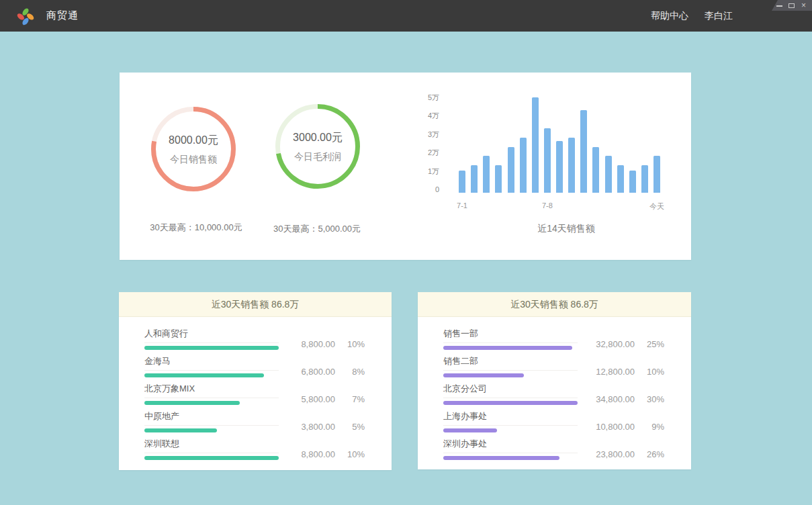 The height and width of the screenshot is (505, 812). Describe the element at coordinates (325, 400) in the screenshot. I see `row-numbers: 5,800.007%` at that location.